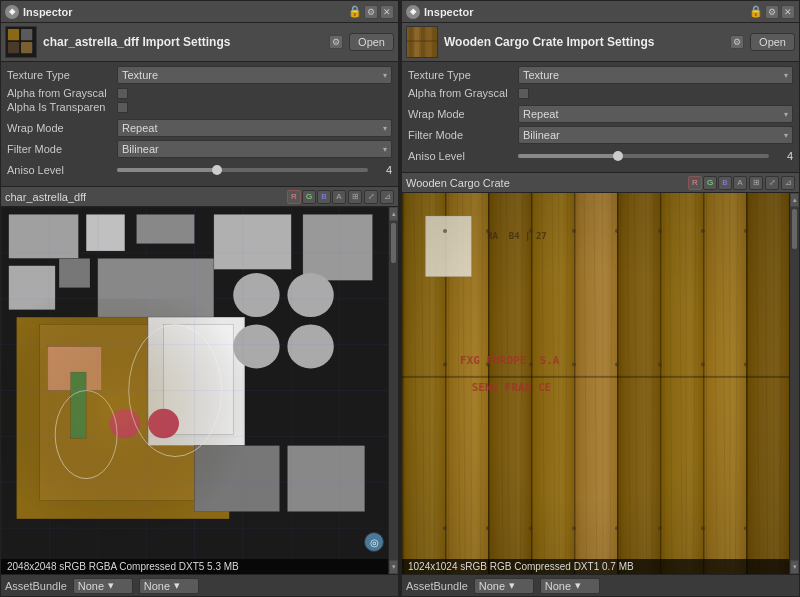 Image resolution: width=800 pixels, height=597 pixels. Describe the element at coordinates (254, 128) in the screenshot. I see `left-wrap-mode-dropdown: Repeat ▾` at that location.